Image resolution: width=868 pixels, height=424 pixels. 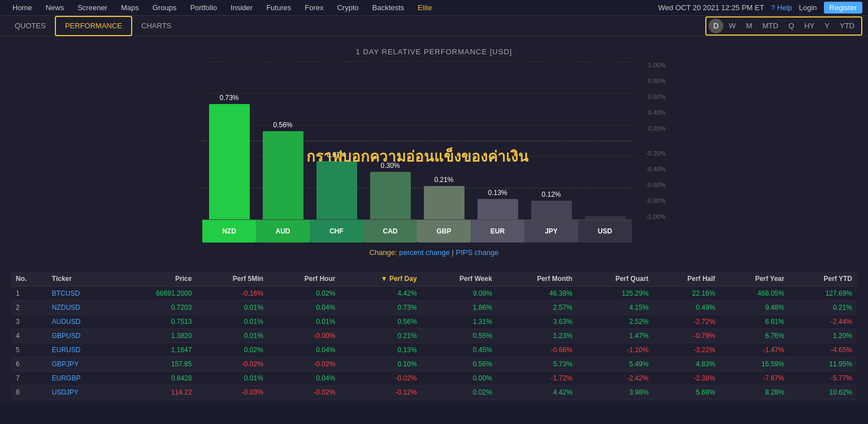 I want to click on cell-price: 114.22, so click(x=156, y=392).